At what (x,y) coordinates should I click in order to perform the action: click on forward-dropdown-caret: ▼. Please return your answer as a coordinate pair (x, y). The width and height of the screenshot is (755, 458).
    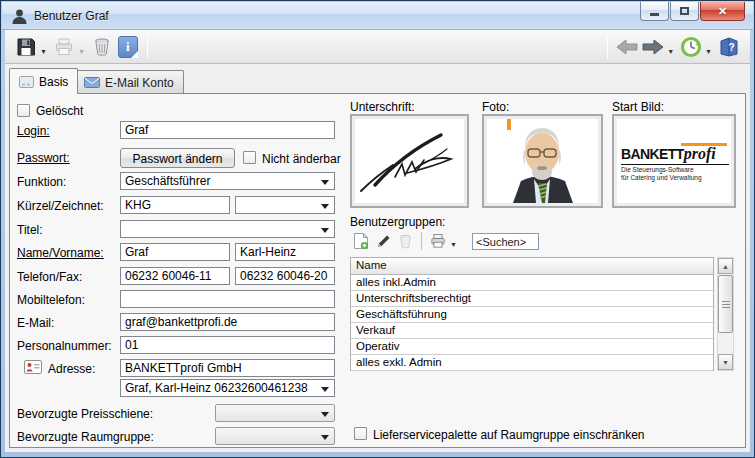
    Looking at the image, I should click on (670, 52).